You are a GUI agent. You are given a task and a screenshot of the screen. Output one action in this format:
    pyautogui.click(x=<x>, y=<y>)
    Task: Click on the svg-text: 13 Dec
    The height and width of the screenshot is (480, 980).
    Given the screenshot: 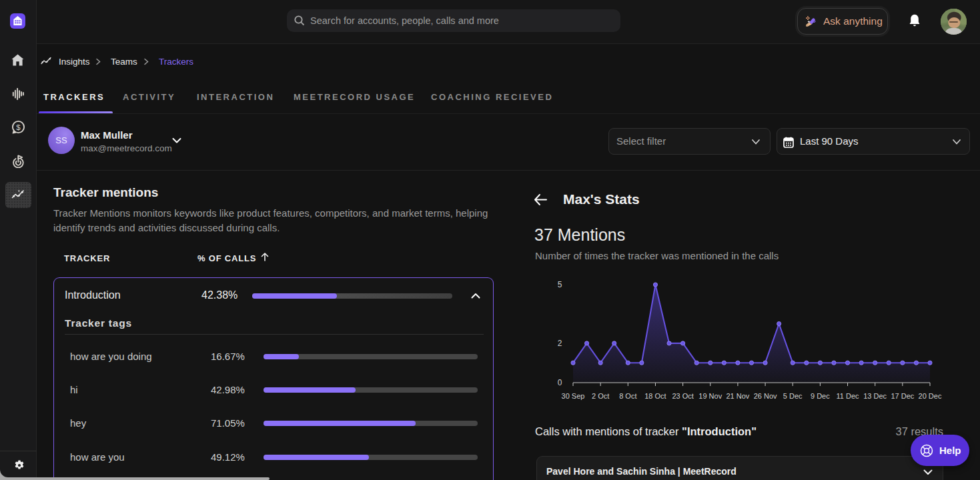 What is the action you would take?
    pyautogui.click(x=875, y=396)
    